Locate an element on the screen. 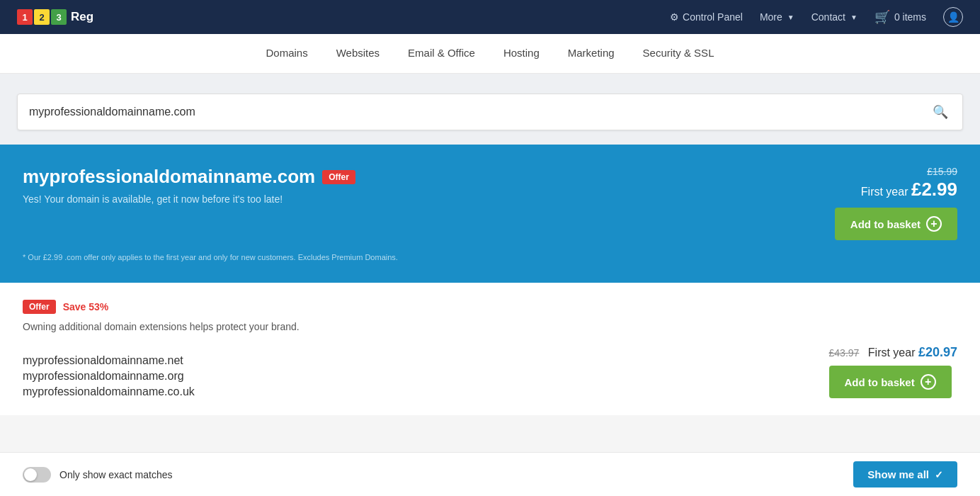 This screenshot has width=980, height=496. toggle-section: Only show exact matches is located at coordinates (98, 475).